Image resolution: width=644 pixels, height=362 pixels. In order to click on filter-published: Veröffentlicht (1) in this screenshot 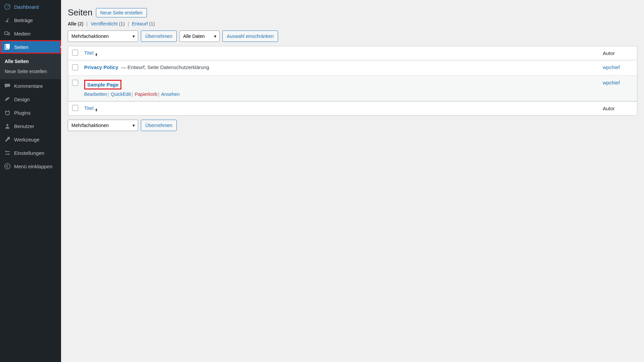, I will do `click(108, 24)`.